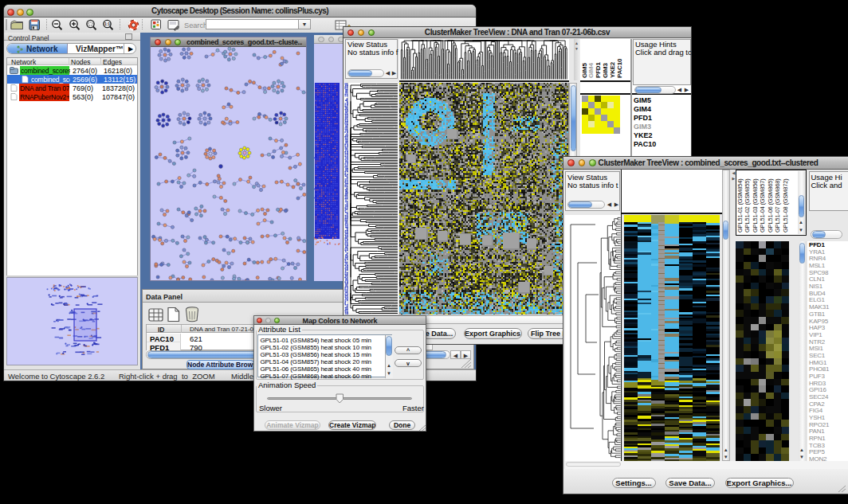 This screenshot has height=504, width=848. Describe the element at coordinates (107, 24) in the screenshot. I see `svg-text: 1:1` at that location.